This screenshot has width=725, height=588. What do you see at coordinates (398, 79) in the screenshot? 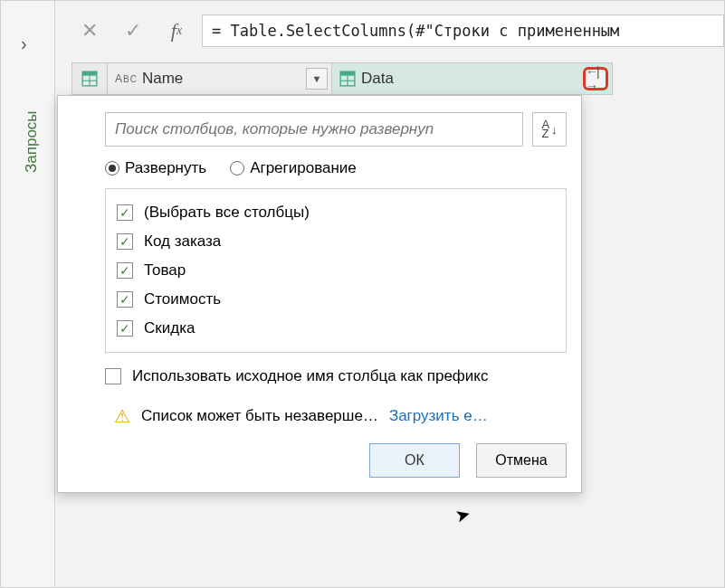
I see `column-headers: ABC Name ▼ Data ←|→` at bounding box center [398, 79].